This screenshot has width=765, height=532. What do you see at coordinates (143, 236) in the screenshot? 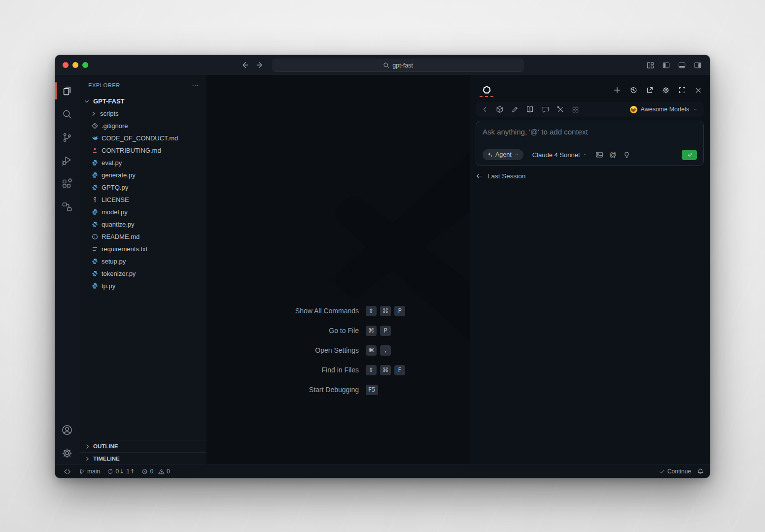
I see `tree-item-readme: README.md` at bounding box center [143, 236].